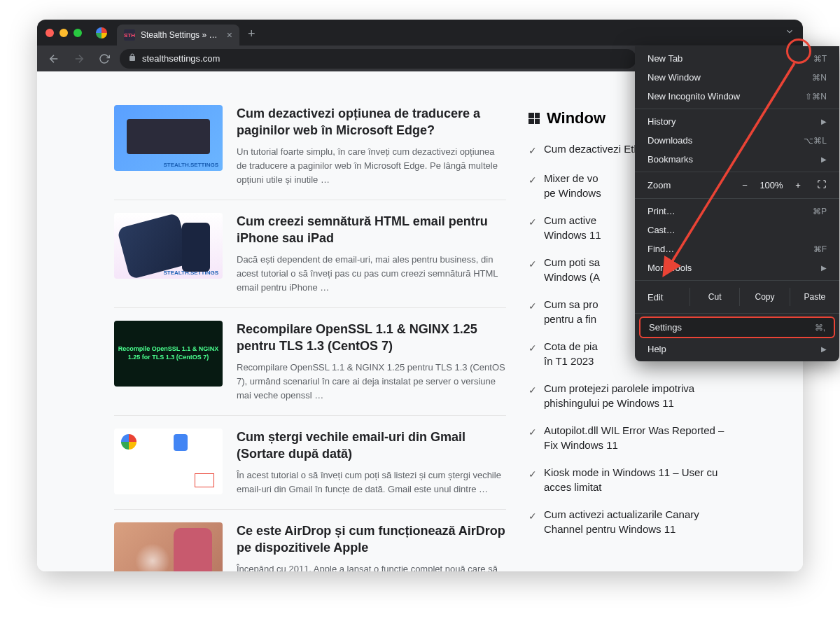 The image size is (840, 626). Describe the element at coordinates (571, 354) in the screenshot. I see `sidebar-item-label: Cota de pia în T1 2023` at that location.